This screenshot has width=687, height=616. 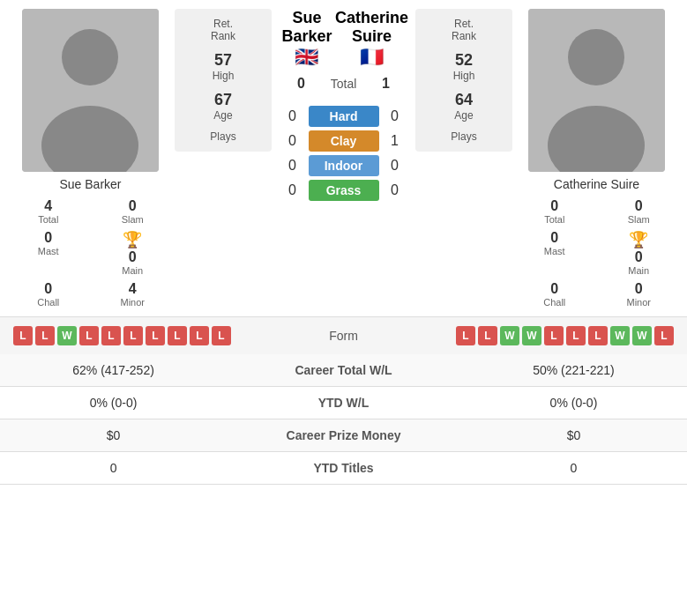 I want to click on player1-clay-score: 0, so click(x=293, y=141).